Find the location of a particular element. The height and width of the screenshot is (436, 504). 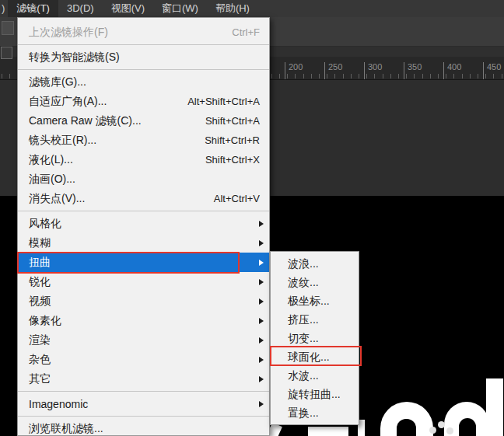

menu-item-label: 其它 is located at coordinates (40, 379).